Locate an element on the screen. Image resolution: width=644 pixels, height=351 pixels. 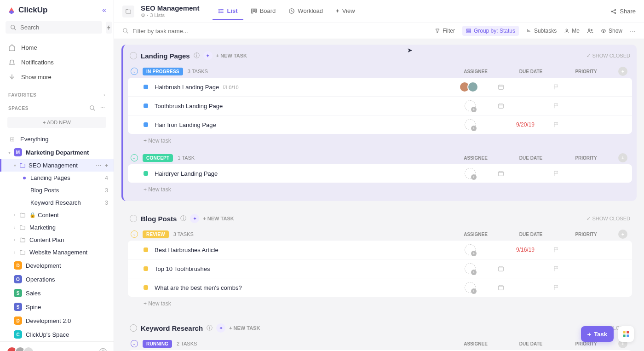
sidebar-item-everything: ⊞Everything is located at coordinates (57, 139).